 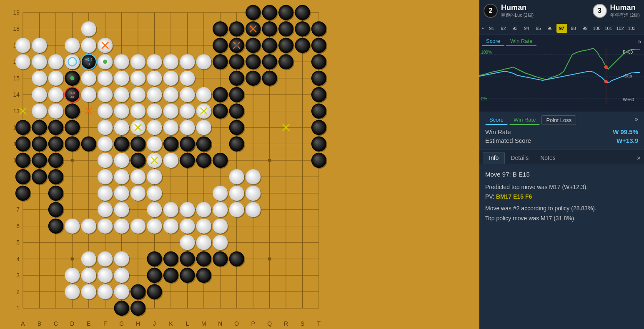 I want to click on move-num-92: 92, so click(x=504, y=28).